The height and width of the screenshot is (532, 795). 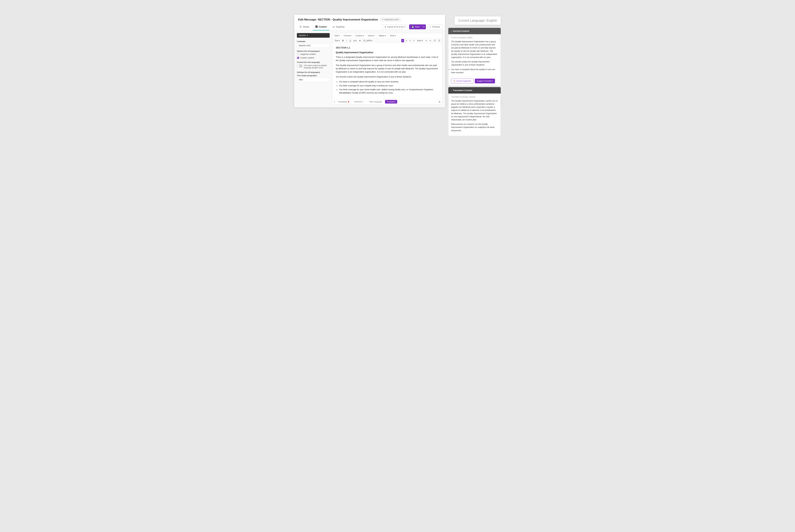 I want to click on save-dropdown-button: ▾, so click(x=424, y=27).